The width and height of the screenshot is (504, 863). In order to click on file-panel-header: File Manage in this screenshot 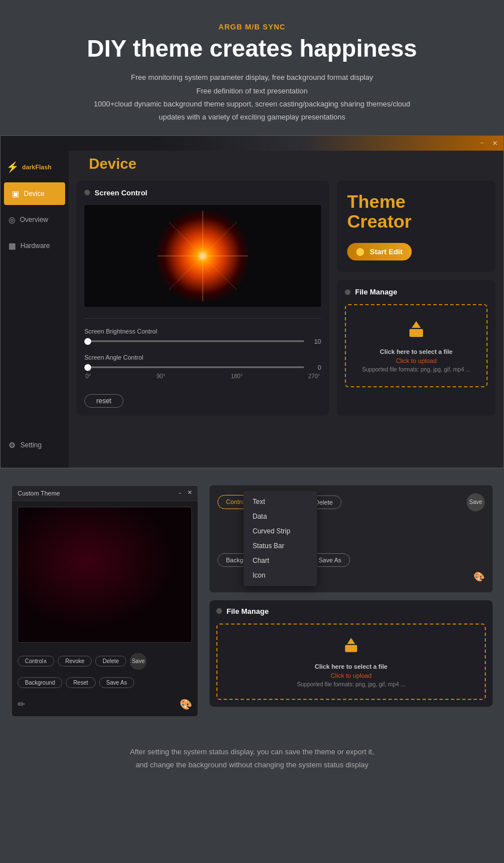, I will do `click(416, 292)`.